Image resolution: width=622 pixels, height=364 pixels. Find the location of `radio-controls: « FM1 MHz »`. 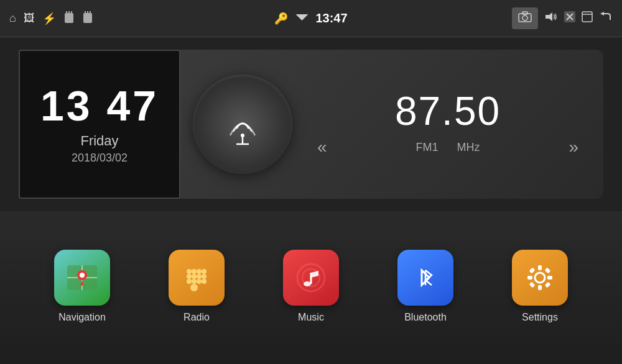

radio-controls: « FM1 MHz » is located at coordinates (448, 147).